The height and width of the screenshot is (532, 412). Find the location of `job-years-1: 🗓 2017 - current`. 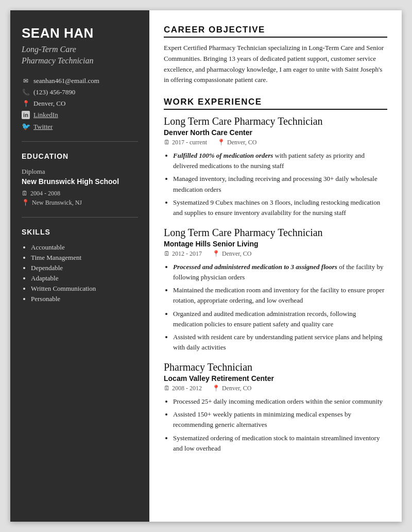

job-years-1: 🗓 2017 - current is located at coordinates (185, 142).